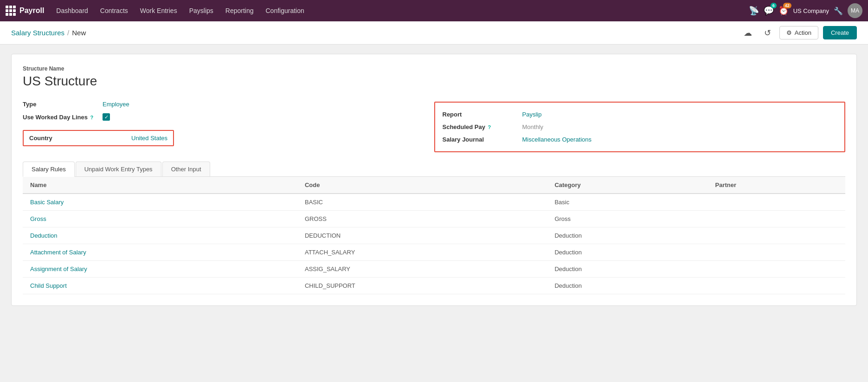  I want to click on table-row: DeductionDEDUCTIONDeduction, so click(434, 236).